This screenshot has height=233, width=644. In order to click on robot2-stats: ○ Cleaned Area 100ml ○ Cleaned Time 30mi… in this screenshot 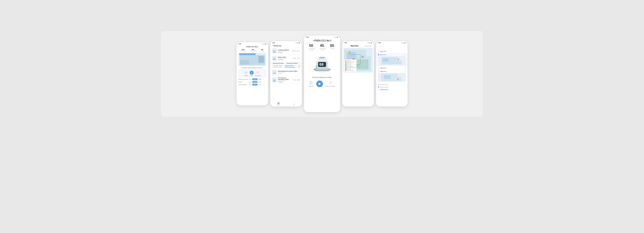, I will do `click(286, 63)`.